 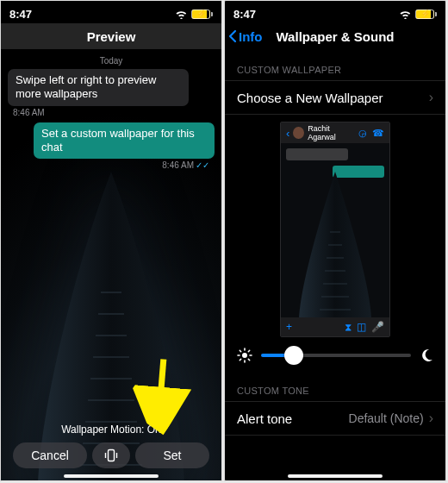 What do you see at coordinates (245, 355) in the screenshot?
I see `sun-icon` at bounding box center [245, 355].